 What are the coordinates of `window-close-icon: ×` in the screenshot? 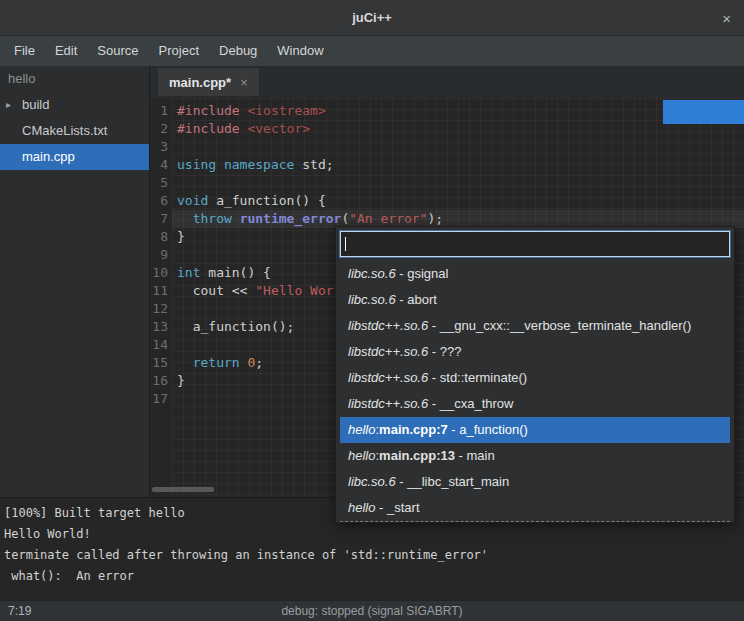 It's located at (726, 18).